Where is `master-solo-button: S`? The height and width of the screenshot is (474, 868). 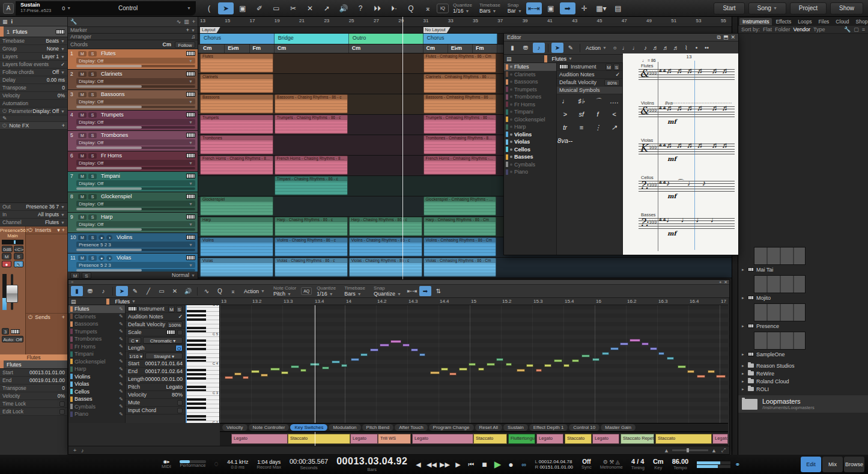 master-solo-button: S is located at coordinates (86, 275).